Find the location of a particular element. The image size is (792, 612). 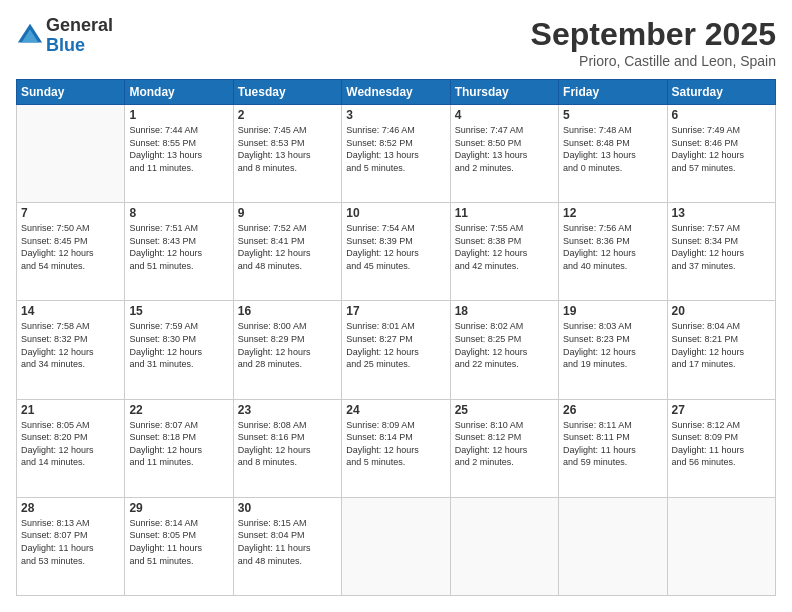

day-info: Sunrise: 8:07 AM Sunset: 8:18 PM Dayligh… is located at coordinates (178, 444).